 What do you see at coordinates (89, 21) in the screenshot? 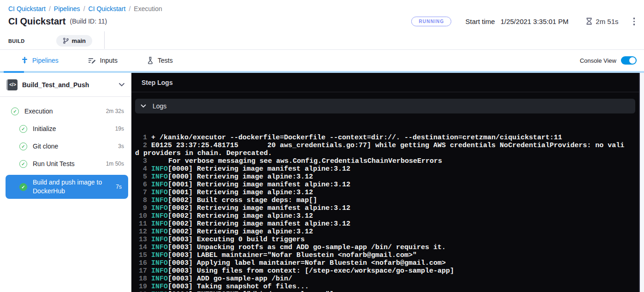
I see `build-id-label: (Build ID: 11)` at bounding box center [89, 21].